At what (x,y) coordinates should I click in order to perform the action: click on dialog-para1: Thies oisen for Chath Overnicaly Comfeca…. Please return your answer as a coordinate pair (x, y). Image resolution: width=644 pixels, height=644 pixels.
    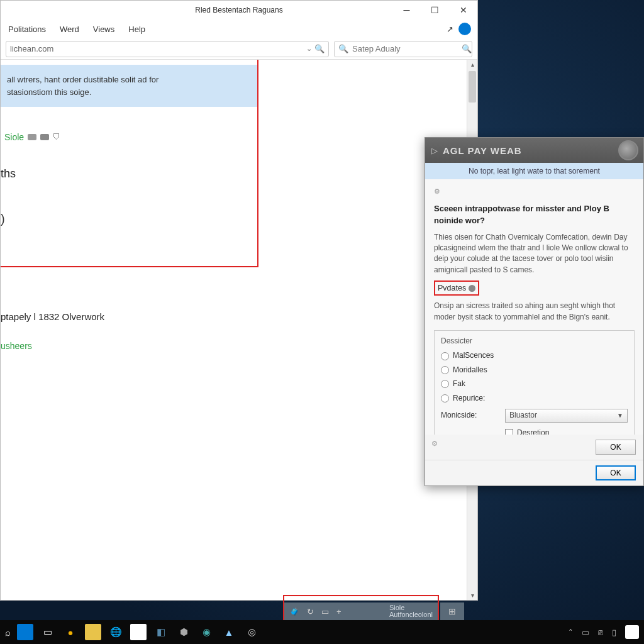
    Looking at the image, I should click on (535, 254).